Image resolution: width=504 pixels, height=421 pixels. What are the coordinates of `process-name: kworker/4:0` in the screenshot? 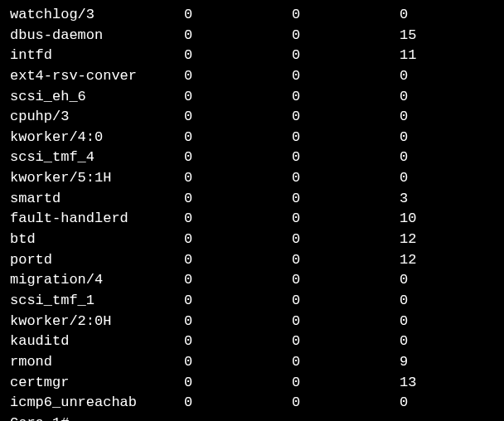 It's located at (97, 138).